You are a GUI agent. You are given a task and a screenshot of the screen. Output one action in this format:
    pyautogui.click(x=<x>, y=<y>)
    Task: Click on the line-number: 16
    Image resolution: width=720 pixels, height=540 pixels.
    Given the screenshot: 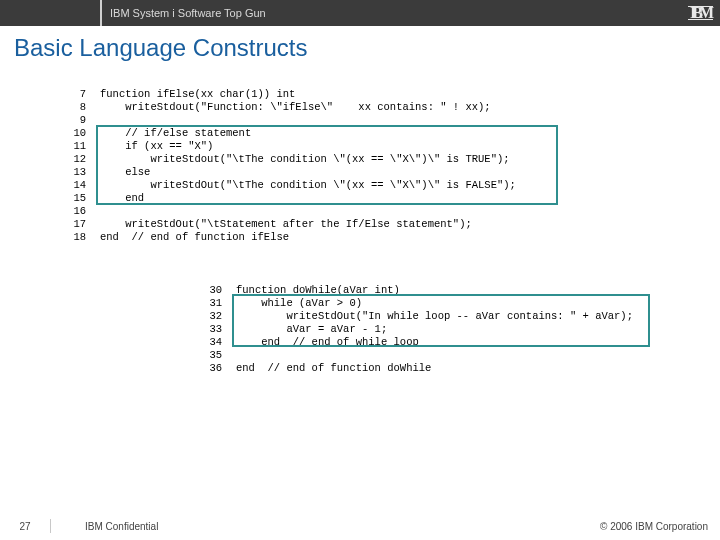 What is the action you would take?
    pyautogui.click(x=75, y=212)
    